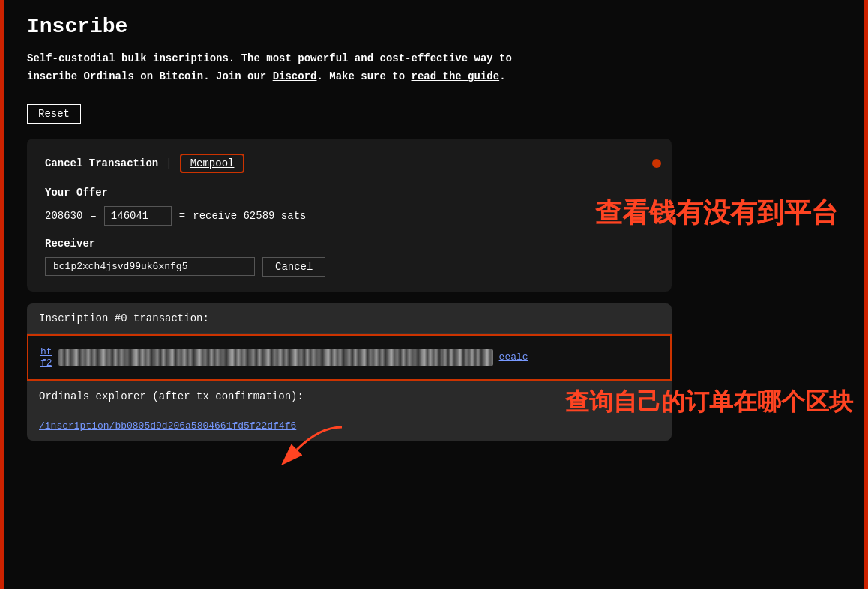 The height and width of the screenshot is (589, 868). What do you see at coordinates (249, 216) in the screenshot?
I see `receive-text: receive 62589 sats` at bounding box center [249, 216].